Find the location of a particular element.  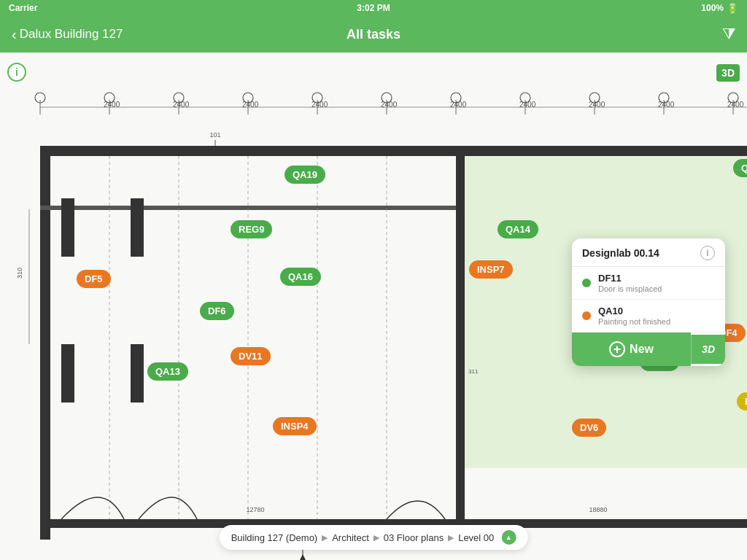

tag-QA16: QA16 is located at coordinates (301, 277).